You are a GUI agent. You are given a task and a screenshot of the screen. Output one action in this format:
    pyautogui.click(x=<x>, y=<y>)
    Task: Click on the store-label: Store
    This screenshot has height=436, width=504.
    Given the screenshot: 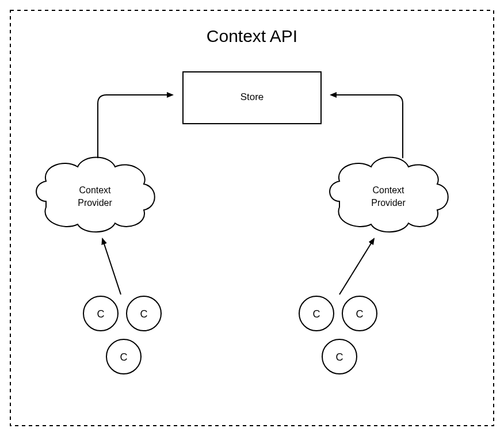 What is the action you would take?
    pyautogui.click(x=252, y=97)
    